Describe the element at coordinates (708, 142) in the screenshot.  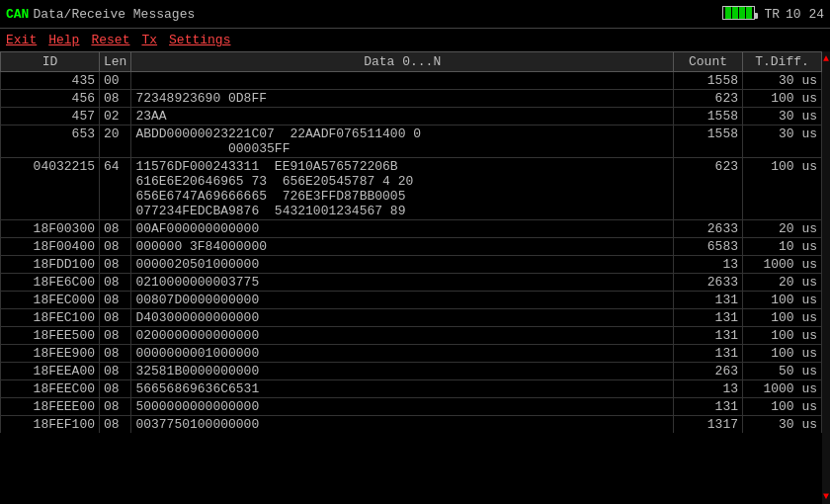
I see `cell-count: 1558` at that location.